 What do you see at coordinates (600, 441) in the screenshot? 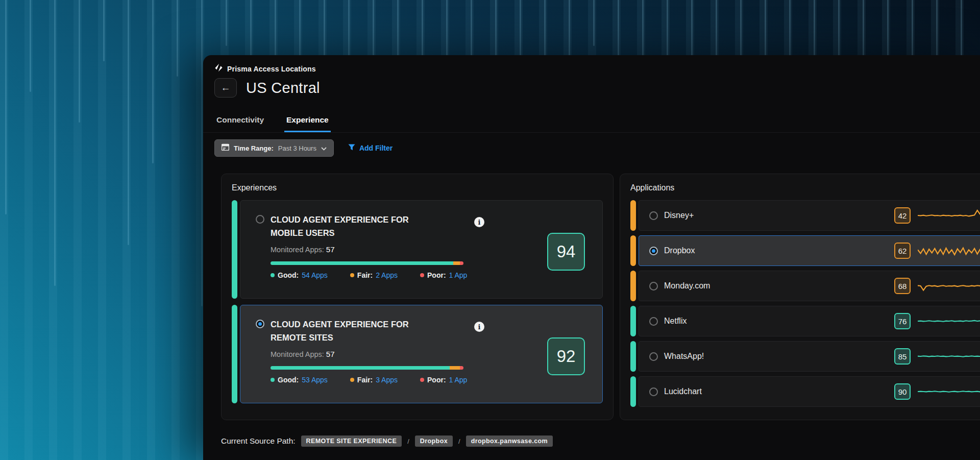
I see `current-source-path: Current Source Path: REMOTE SITE EXPERIE…` at bounding box center [600, 441].